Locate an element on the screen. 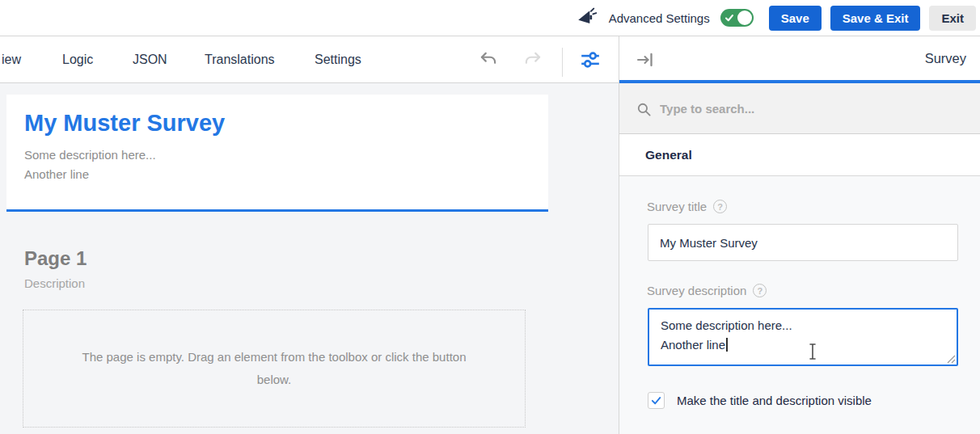 This screenshot has width=980, height=434. save-and-exit-button: Save & Exit is located at coordinates (876, 18).